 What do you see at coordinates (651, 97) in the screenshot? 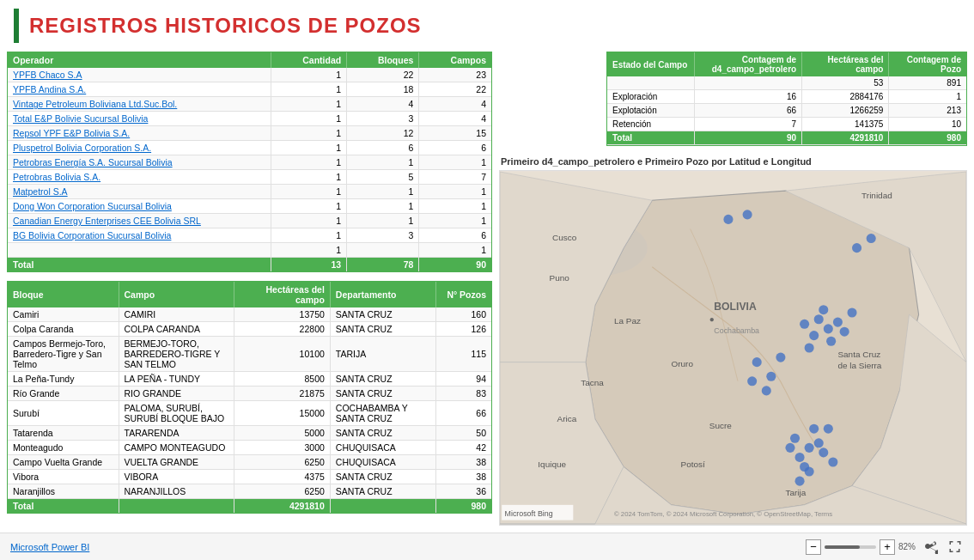
I see `estado-cell-1-0: Exploración` at bounding box center [651, 97].